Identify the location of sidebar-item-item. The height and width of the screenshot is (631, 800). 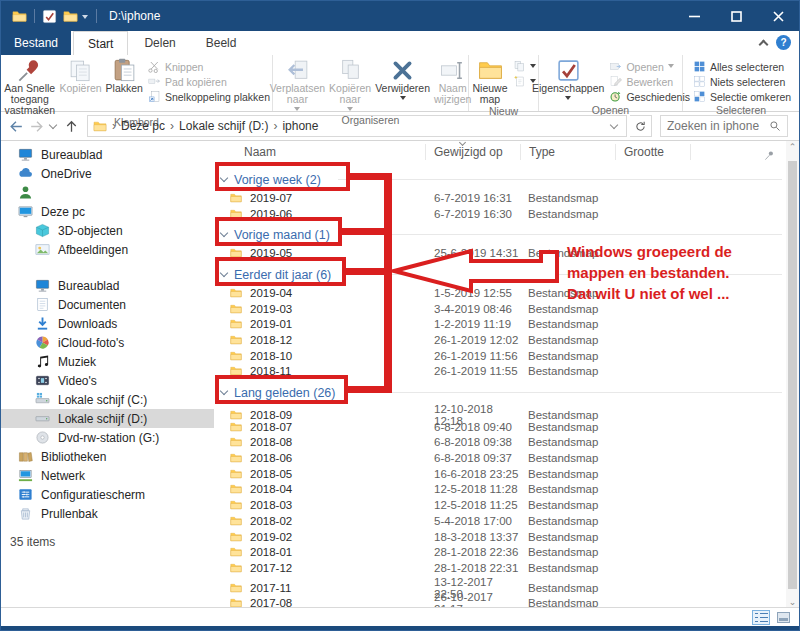
(108, 192).